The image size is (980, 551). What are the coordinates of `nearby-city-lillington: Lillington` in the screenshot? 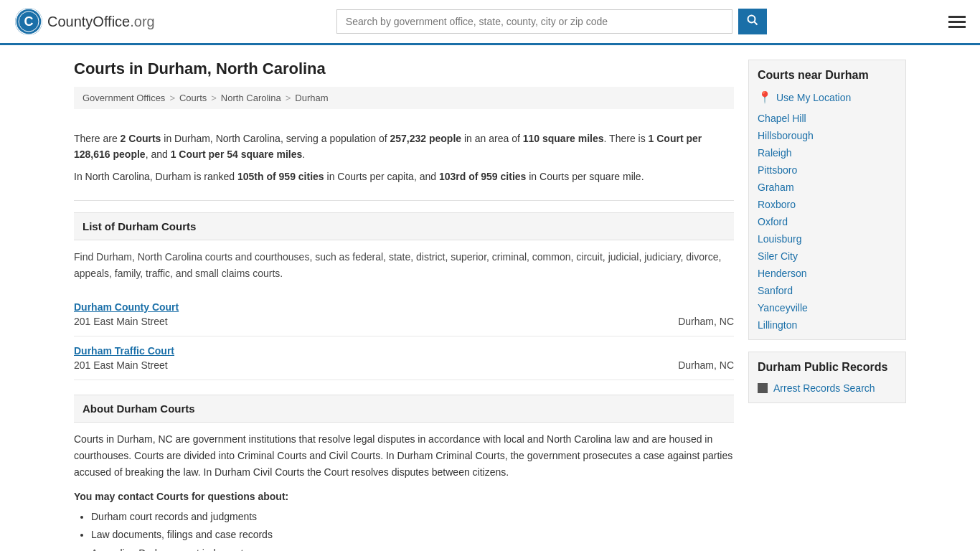 It's located at (827, 325).